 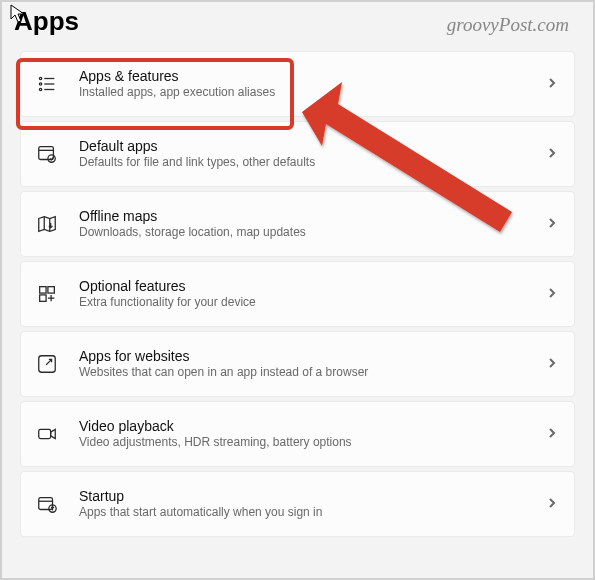 What do you see at coordinates (312, 286) in the screenshot?
I see `item-title: Optional features` at bounding box center [312, 286].